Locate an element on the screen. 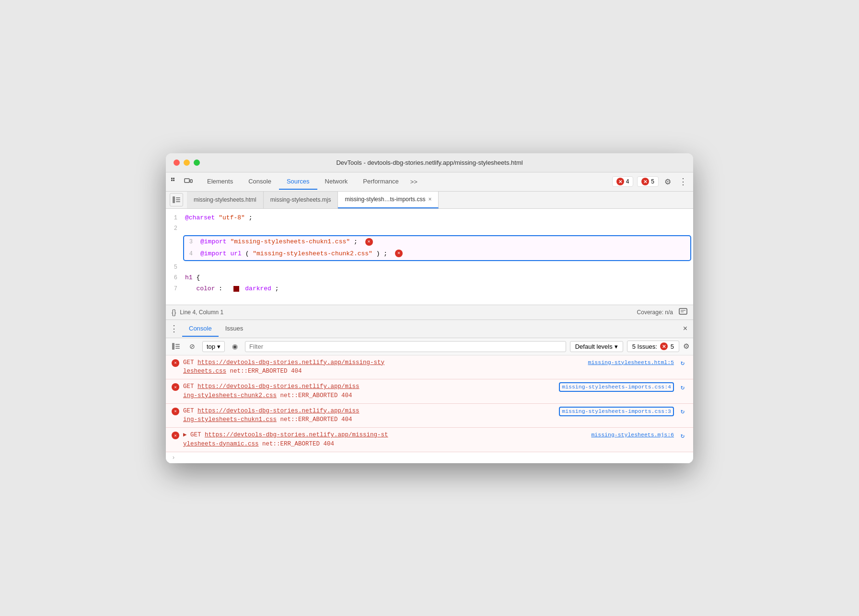  coverage-status: Coverage: n/a is located at coordinates (655, 312).